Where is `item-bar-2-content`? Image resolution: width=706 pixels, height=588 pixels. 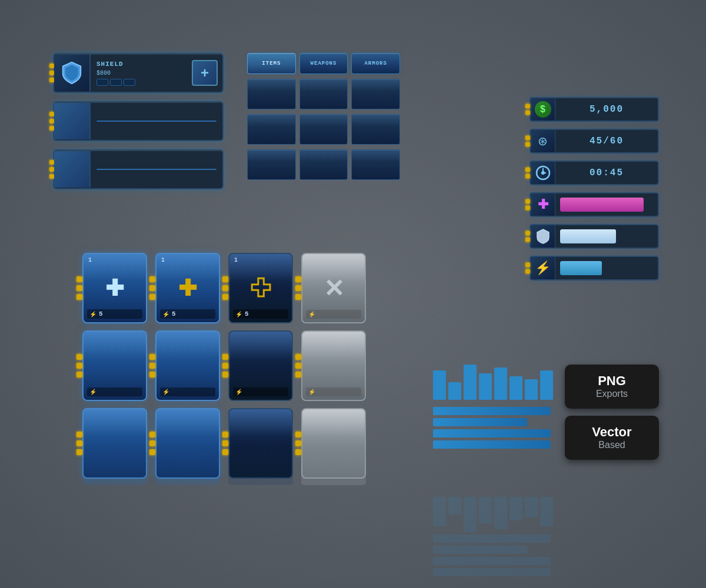
item-bar-2-content is located at coordinates (156, 121).